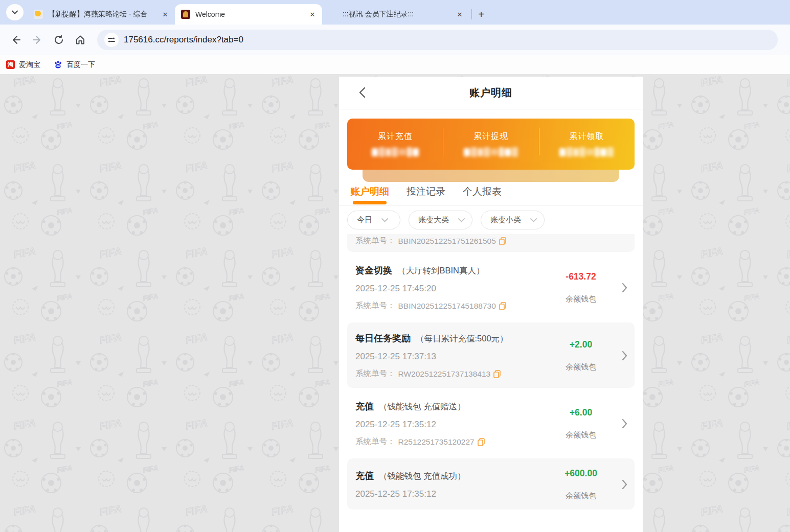 The width and height of the screenshot is (790, 532). I want to click on back-arrow-icon, so click(16, 40).